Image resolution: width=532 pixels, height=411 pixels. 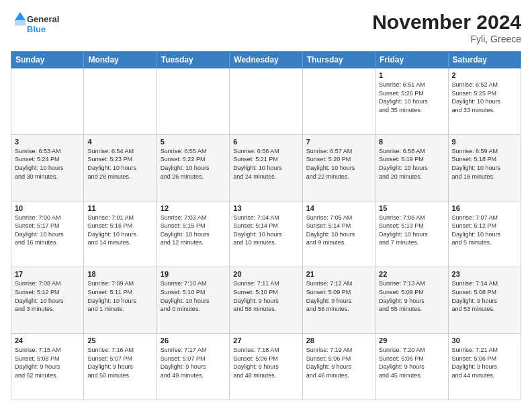 What do you see at coordinates (485, 363) in the screenshot?
I see `day-info: Sunrise: 7:21 AM Sunset: 5:06 PM Dayligh…` at bounding box center [485, 363].